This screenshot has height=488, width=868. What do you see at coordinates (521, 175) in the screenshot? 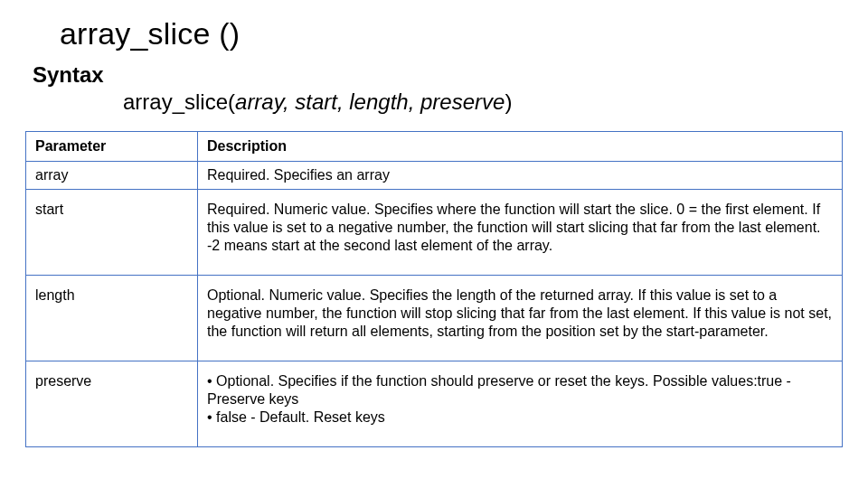
I see `param-desc: Required. Specifies an array` at bounding box center [521, 175].